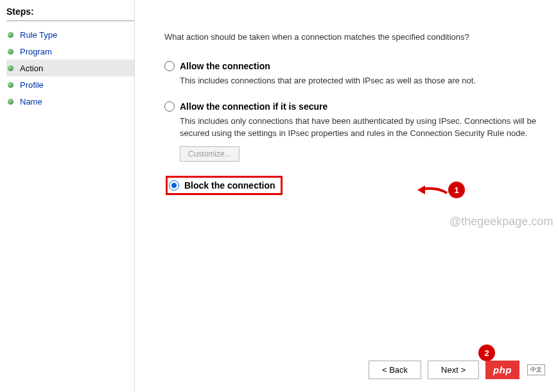 The height and width of the screenshot is (392, 558). What do you see at coordinates (502, 370) in the screenshot?
I see `php-badge: php` at bounding box center [502, 370].